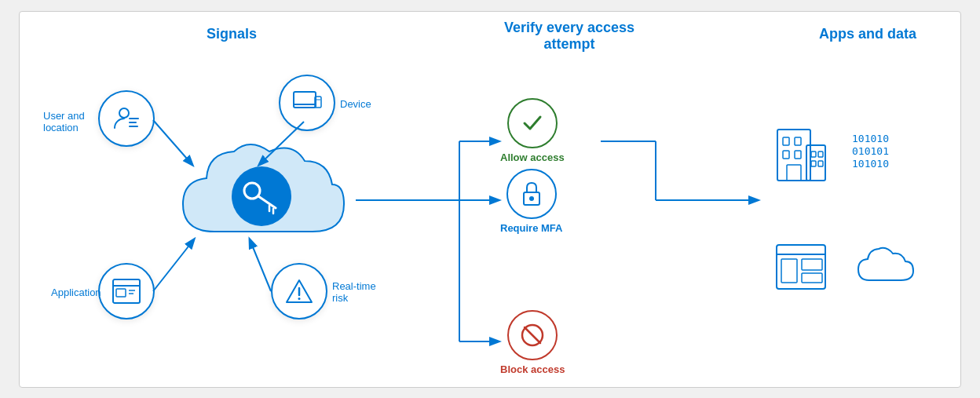 The image size is (980, 398). What do you see at coordinates (299, 291) in the screenshot?
I see `realtime-risk-circle` at bounding box center [299, 291].